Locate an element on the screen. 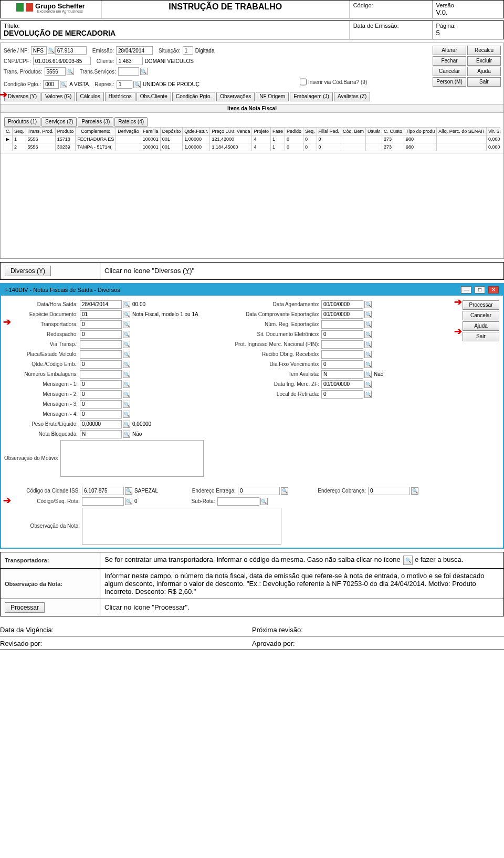  tab: Produtos (1) is located at coordinates (22, 122).